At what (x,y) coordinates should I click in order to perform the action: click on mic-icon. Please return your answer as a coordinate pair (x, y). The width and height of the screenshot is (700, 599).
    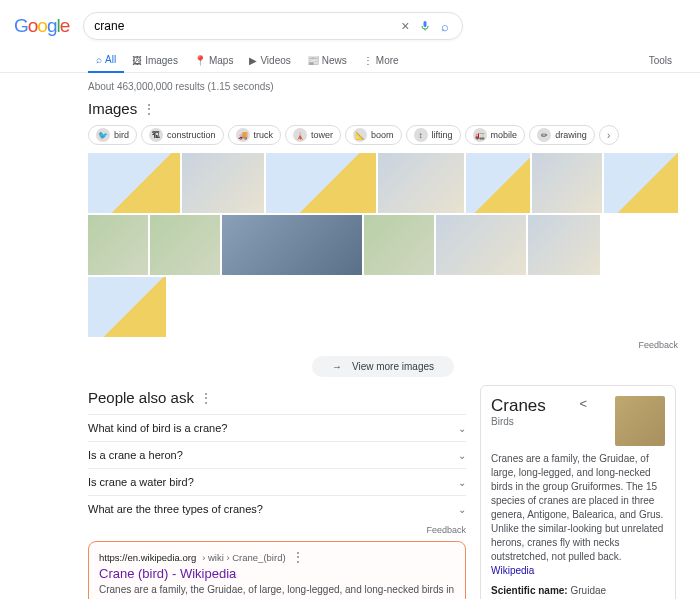
    Looking at the image, I should click on (425, 26).